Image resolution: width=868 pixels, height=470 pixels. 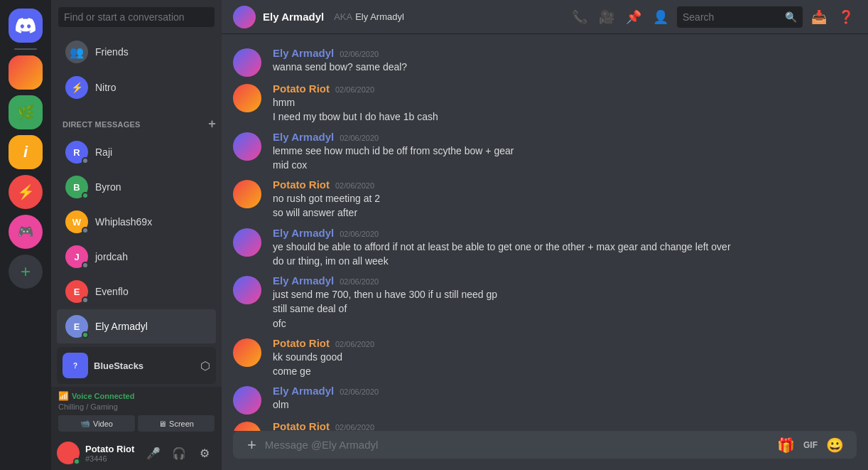 I want to click on msg-content-3: Potato Riot 02/06/2020 no rush got meeti…, so click(x=565, y=200).